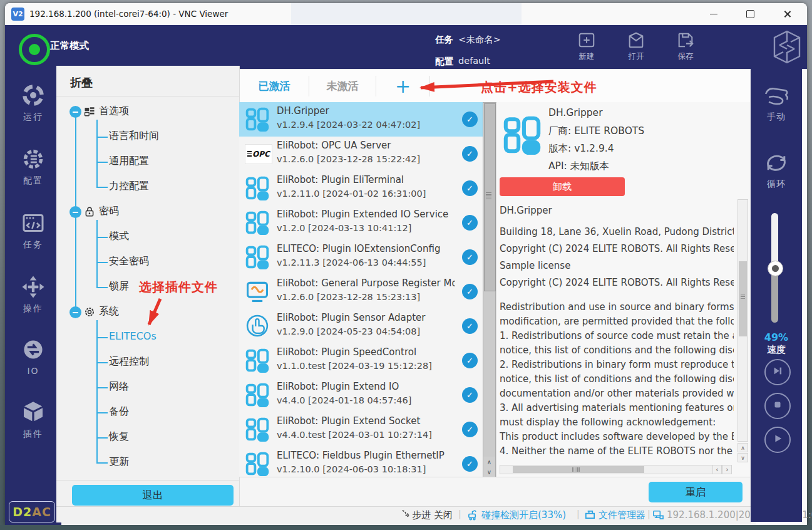  What do you see at coordinates (119, 412) in the screenshot?
I see `tree-item-leaf: 备份` at bounding box center [119, 412].